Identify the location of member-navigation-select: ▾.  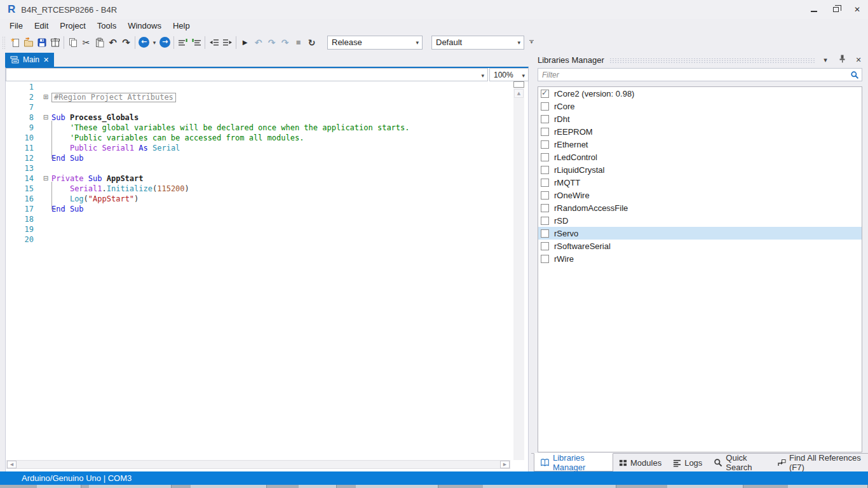
(247, 75).